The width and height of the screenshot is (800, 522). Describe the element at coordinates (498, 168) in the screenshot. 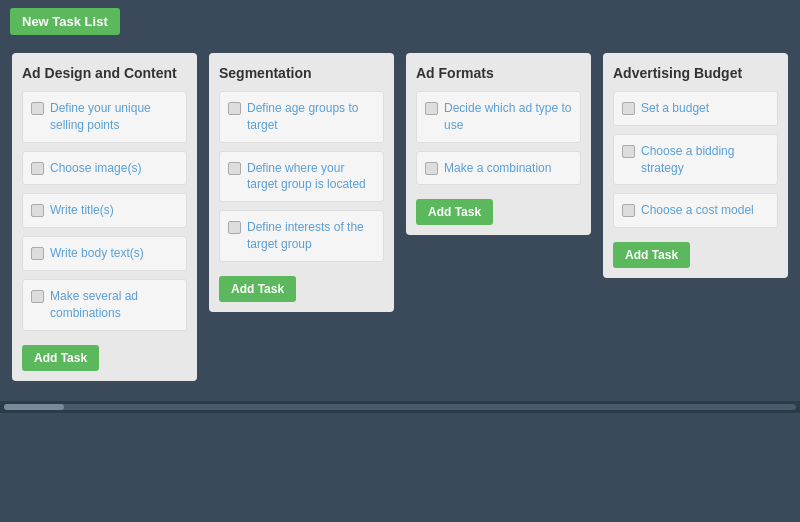

I see `task-text: Make a combination` at that location.